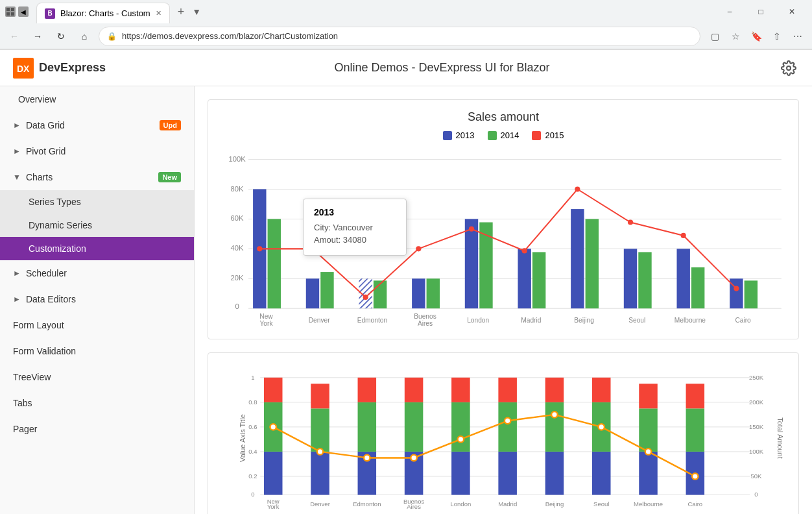 This screenshot has height=514, width=812. I want to click on sidebar-item-pivot-grid: ► Pivot Grid, so click(97, 151).